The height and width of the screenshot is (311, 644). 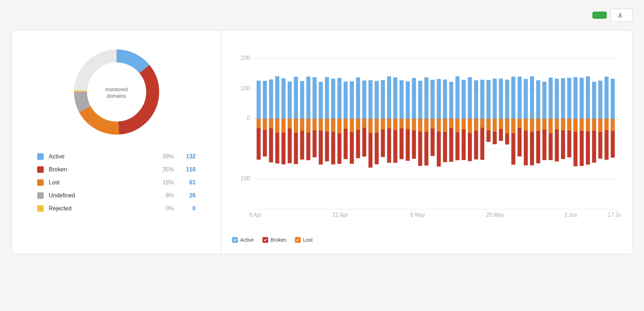 What do you see at coordinates (622, 15) in the screenshot?
I see `import-button` at bounding box center [622, 15].